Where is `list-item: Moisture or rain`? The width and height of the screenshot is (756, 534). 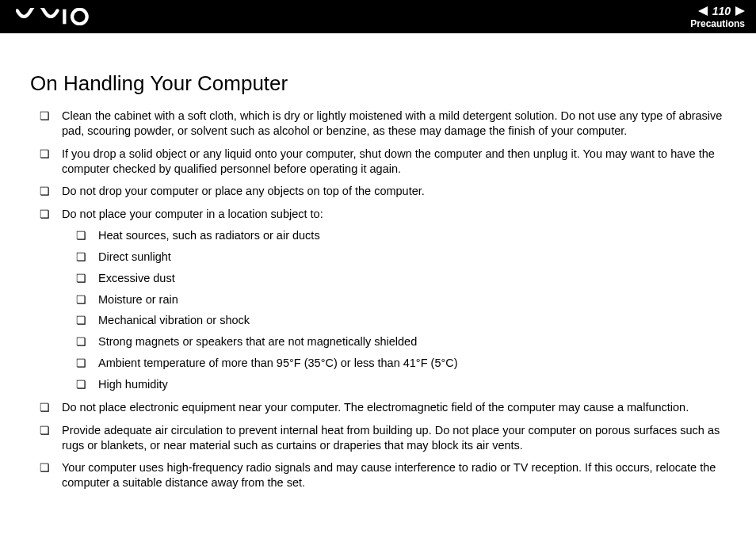 list-item: Moisture or rain is located at coordinates (401, 299).